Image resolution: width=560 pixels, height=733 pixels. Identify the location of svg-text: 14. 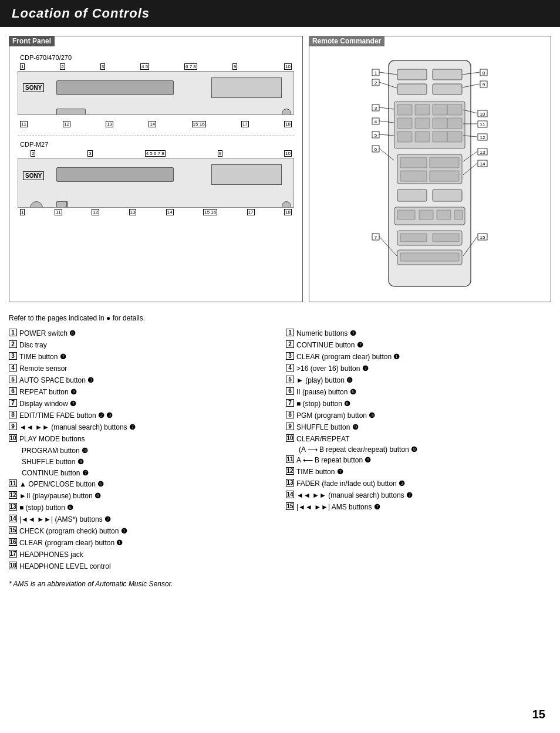
(483, 164).